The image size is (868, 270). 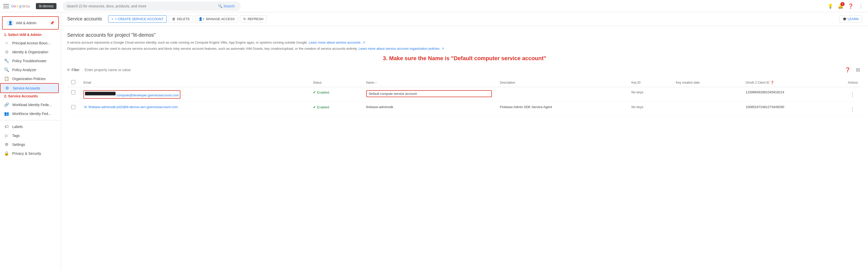 I want to click on more-options-icon: ⋮, so click(x=861, y=6).